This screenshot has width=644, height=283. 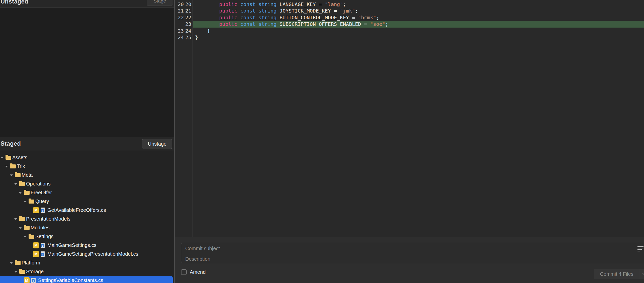 I want to click on old-line-number: 22, so click(x=179, y=18).